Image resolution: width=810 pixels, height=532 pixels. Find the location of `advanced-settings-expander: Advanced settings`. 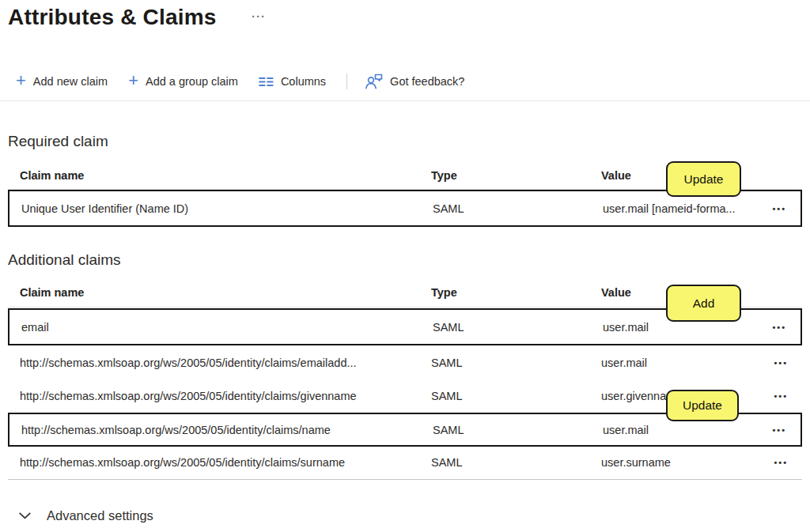

advanced-settings-expander: Advanced settings is located at coordinates (86, 515).